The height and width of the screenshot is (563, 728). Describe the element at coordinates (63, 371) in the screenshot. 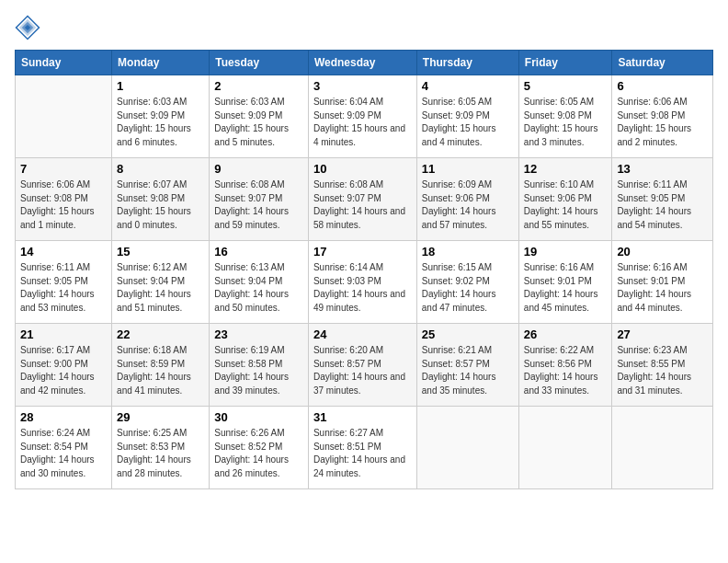

I see `day-info: Sunrise: 6:17 AMSunset: 9:00 PMDaylight:…` at that location.